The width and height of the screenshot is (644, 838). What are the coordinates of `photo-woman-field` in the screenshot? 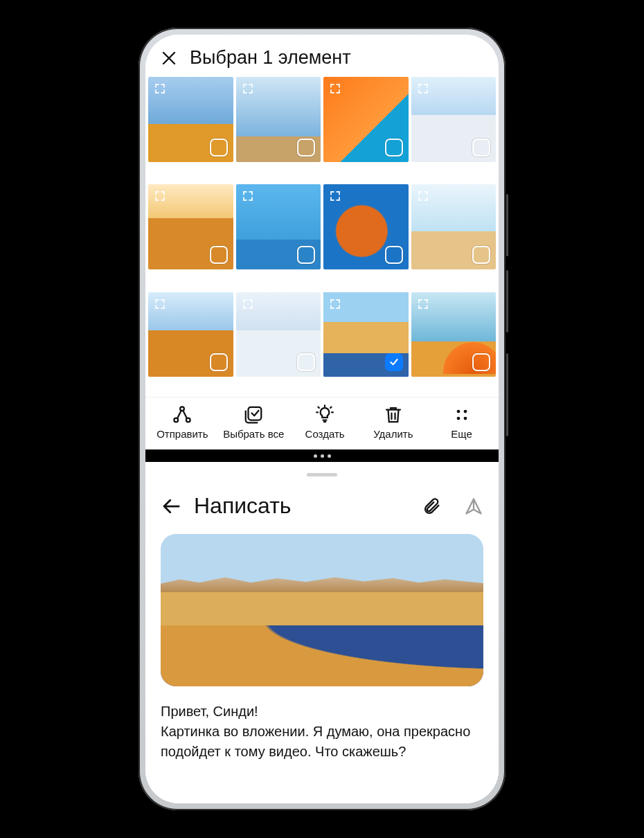 It's located at (191, 119).